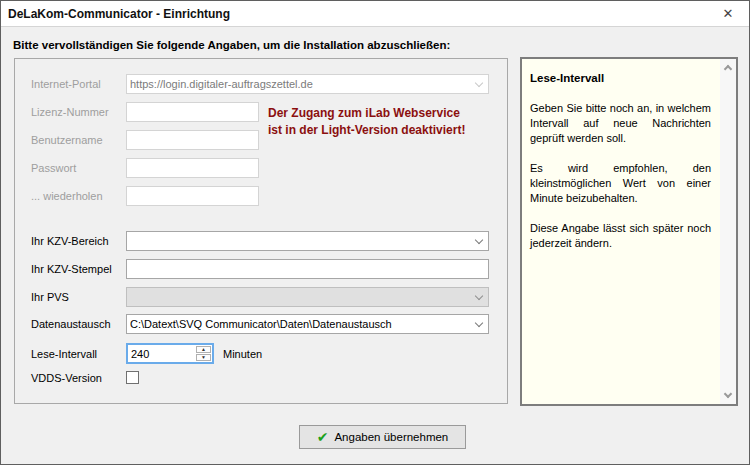  Describe the element at coordinates (308, 297) in the screenshot. I see `pvs-combobox` at that location.